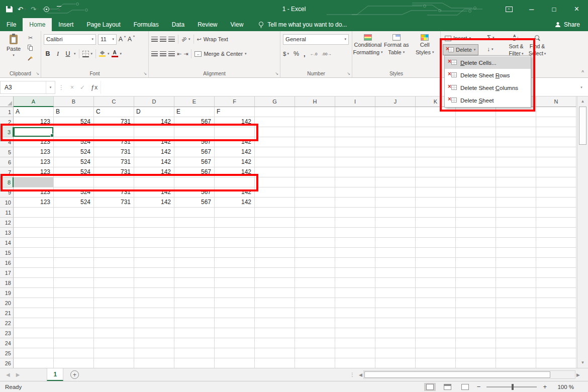  What do you see at coordinates (315, 213) in the screenshot?
I see `cell-H11` at bounding box center [315, 213].